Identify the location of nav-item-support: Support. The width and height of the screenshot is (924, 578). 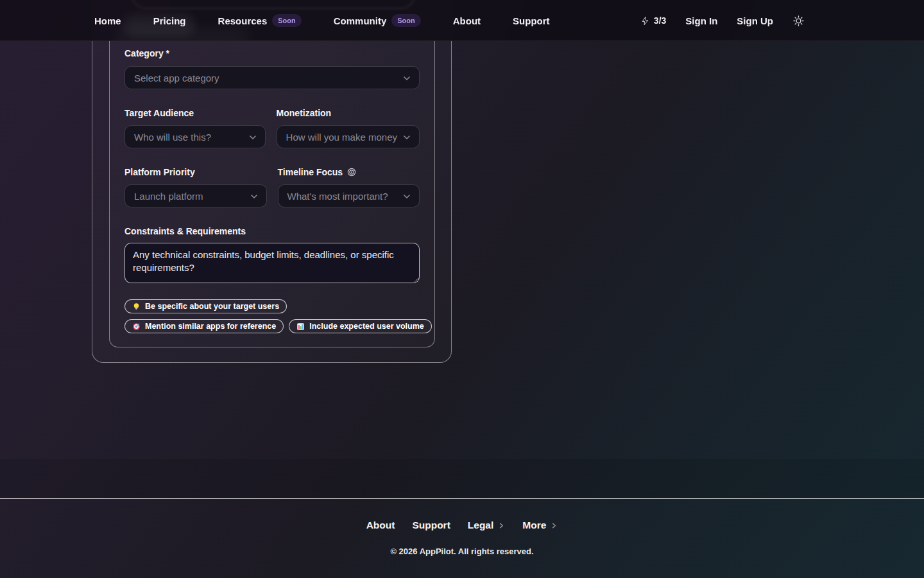
(531, 21).